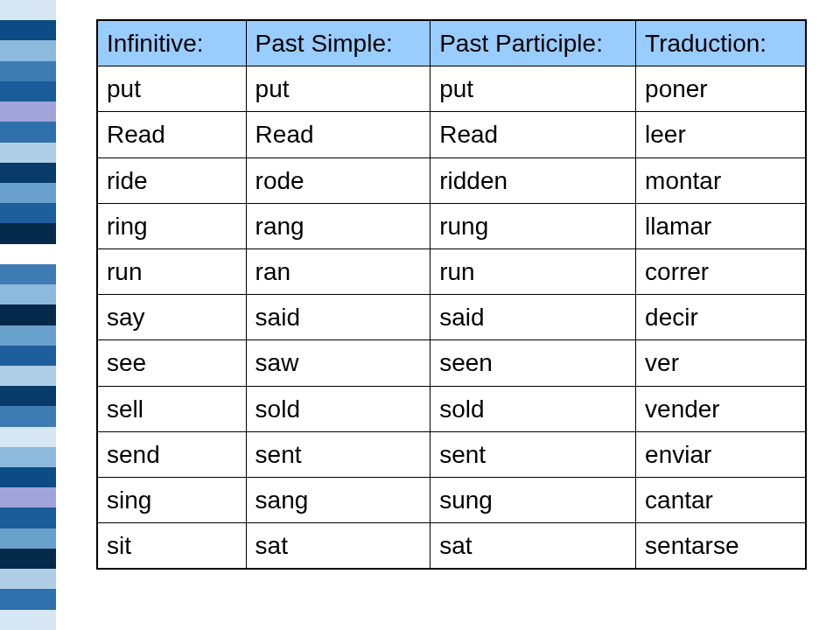 Image resolution: width=840 pixels, height=630 pixels. What do you see at coordinates (172, 409) in the screenshot?
I see `table-cell: sell` at bounding box center [172, 409].